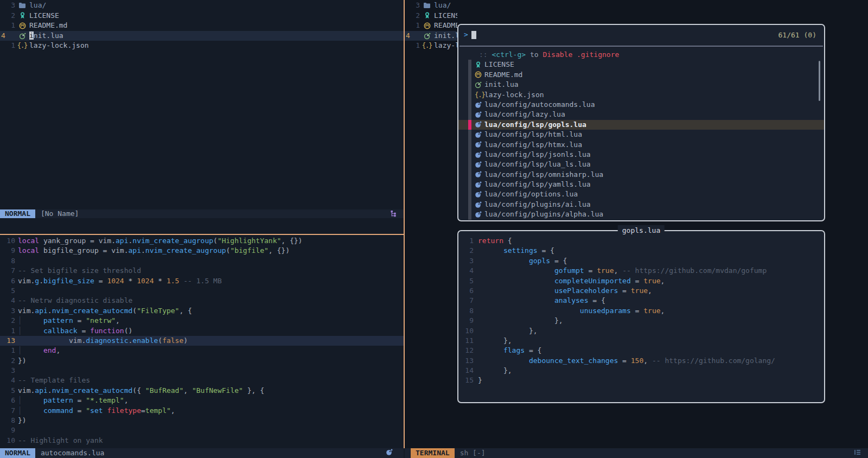 Image resolution: width=868 pixels, height=458 pixels. I want to click on code-segment: -- https://github.com/golang/, so click(714, 360).